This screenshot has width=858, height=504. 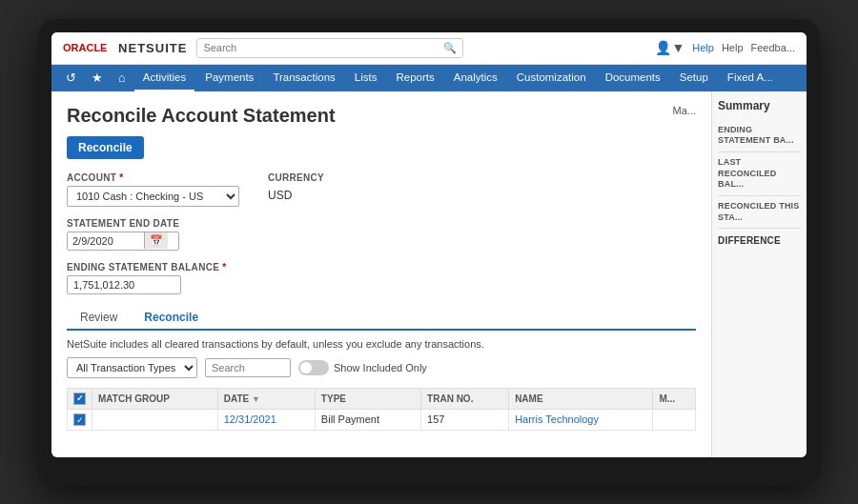 I want to click on nav-bar: ↺ ★ ⌂ Activities Payments Transactions L…, so click(x=429, y=78).